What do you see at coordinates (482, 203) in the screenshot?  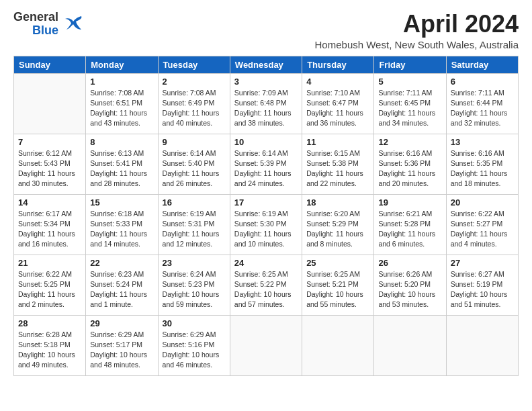 I see `day-number: 20` at bounding box center [482, 203].